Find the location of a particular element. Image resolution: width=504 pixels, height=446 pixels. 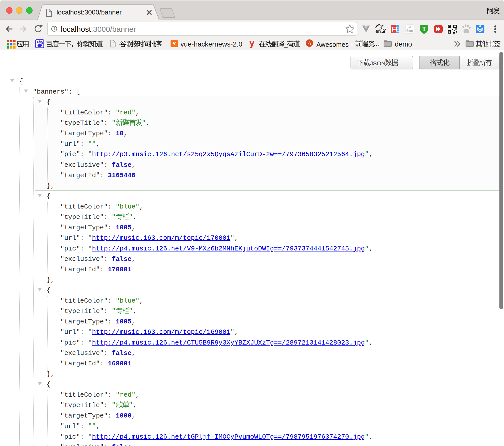

svg-text: A is located at coordinates (309, 43).